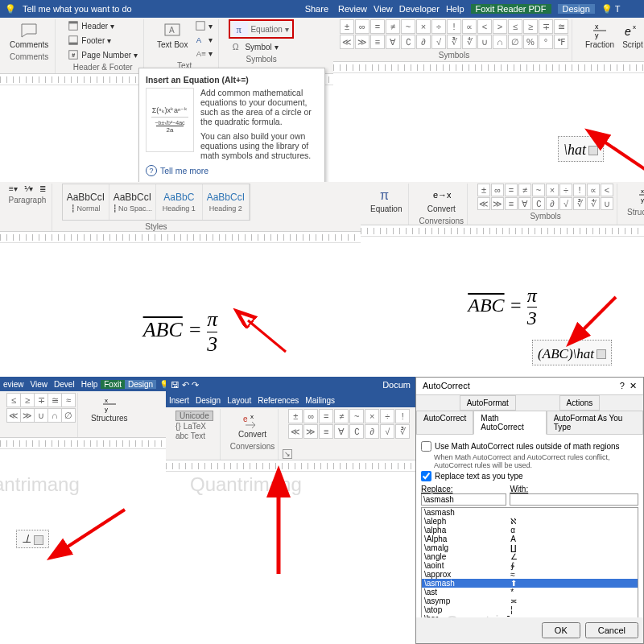  Describe the element at coordinates (439, 42) in the screenshot. I see `symbol-cell: √` at that location.